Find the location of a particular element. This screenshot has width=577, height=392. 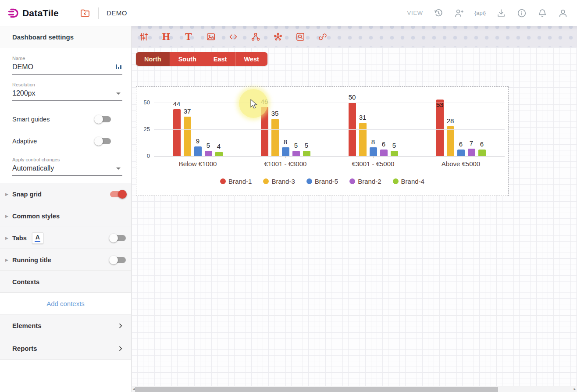

text-format-icon: A is located at coordinates (38, 238).